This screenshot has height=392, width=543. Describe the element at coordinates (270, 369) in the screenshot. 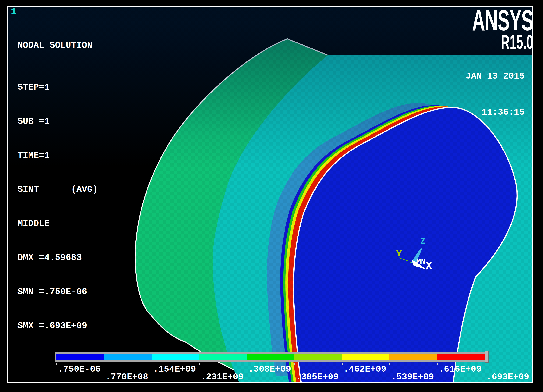

I see `legend-value: .308E+09` at that location.